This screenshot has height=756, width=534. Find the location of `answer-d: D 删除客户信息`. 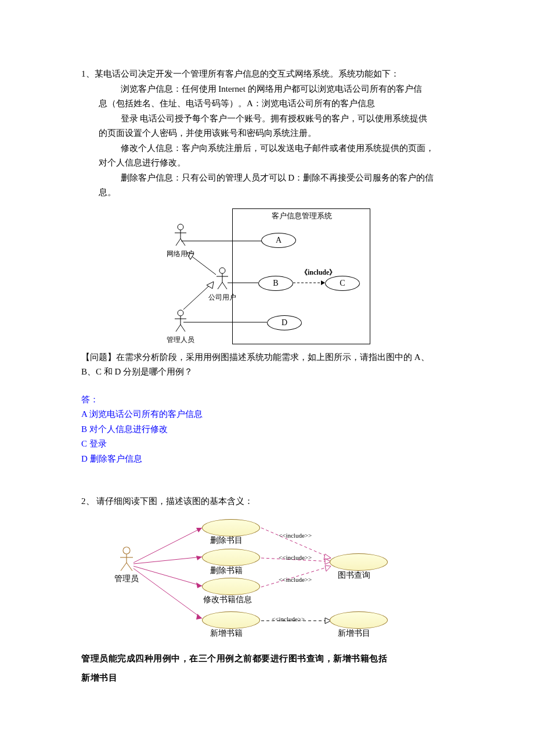

answer-d: D 删除客户信息 is located at coordinates (267, 459).